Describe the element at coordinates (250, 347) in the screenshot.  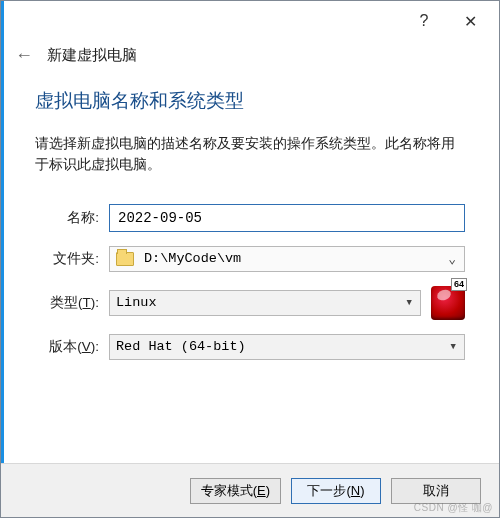
I see `row-version: 版本(V): Red Hat (64-bit) ▼` at that location.